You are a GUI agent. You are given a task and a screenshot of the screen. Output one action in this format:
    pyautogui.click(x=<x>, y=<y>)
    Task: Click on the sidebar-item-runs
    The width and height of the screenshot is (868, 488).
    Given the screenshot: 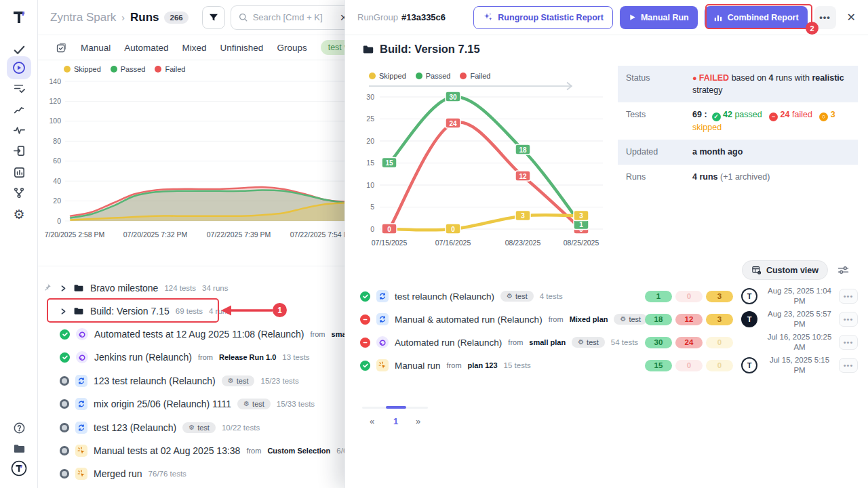 What is the action you would take?
    pyautogui.click(x=19, y=68)
    